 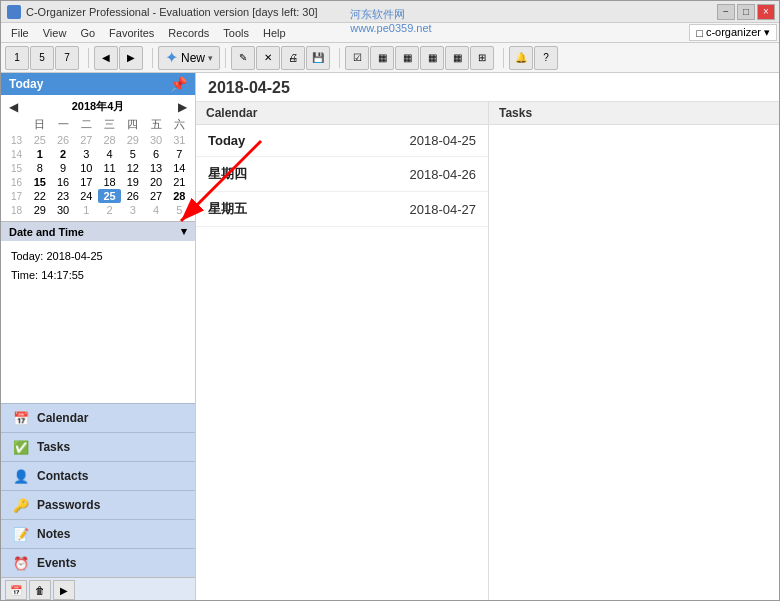 What do you see at coordinates (293, 58) in the screenshot?
I see `toolbar-print: 🖨` at bounding box center [293, 58].